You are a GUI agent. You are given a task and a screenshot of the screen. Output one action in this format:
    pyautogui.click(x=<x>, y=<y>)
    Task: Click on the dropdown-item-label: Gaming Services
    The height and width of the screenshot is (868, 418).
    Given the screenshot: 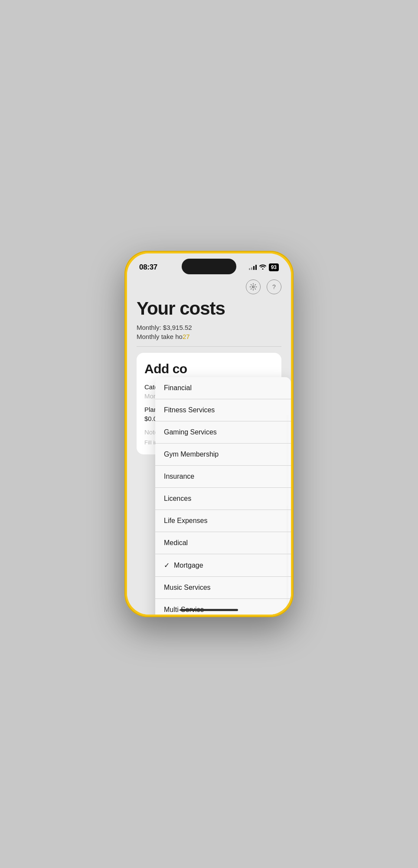 What is the action you would take?
    pyautogui.click(x=190, y=432)
    